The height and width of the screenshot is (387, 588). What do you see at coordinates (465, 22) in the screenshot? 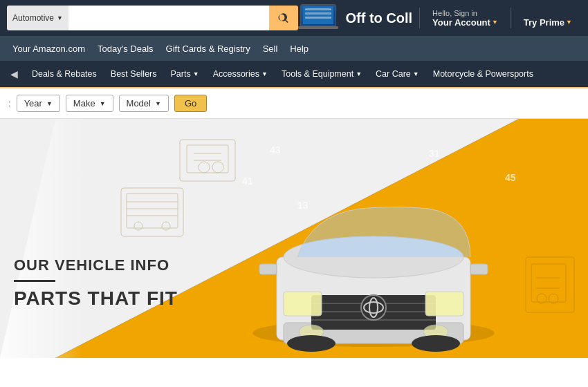
I see `account-name: Your Account ▼` at bounding box center [465, 22].